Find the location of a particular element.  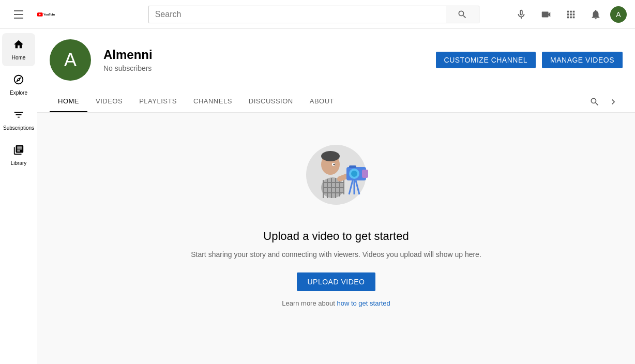

search-form is located at coordinates (314, 14).